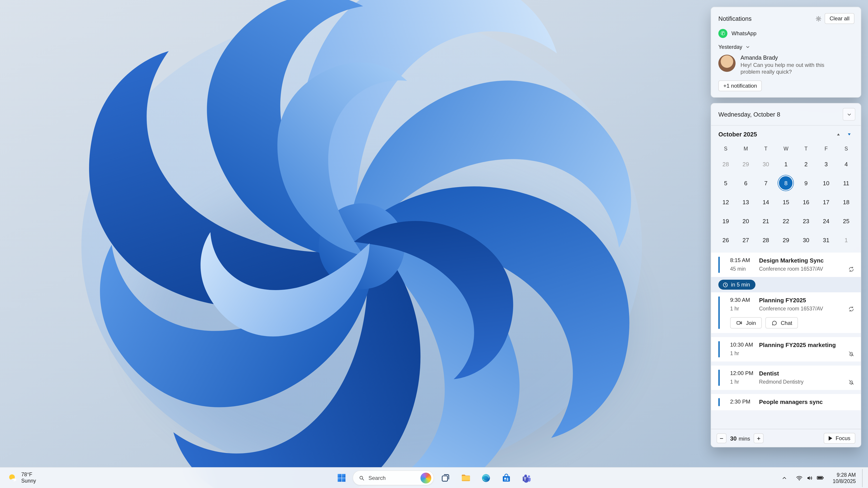  What do you see at coordinates (799, 478) in the screenshot?
I see `wifi-icon` at bounding box center [799, 478].